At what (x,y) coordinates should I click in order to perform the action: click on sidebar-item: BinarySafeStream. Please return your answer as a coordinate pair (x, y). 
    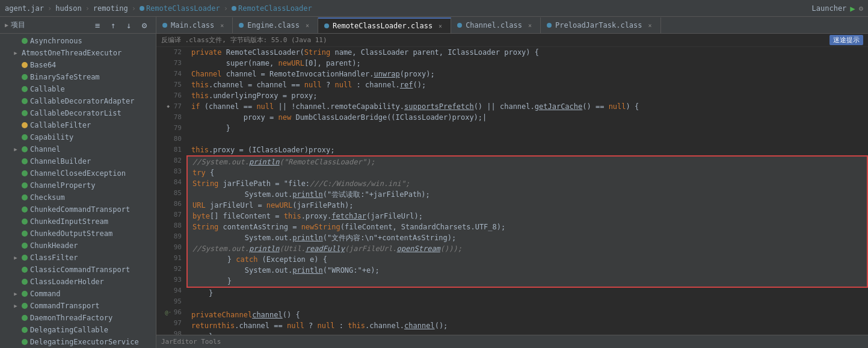
    Looking at the image, I should click on (78, 77).